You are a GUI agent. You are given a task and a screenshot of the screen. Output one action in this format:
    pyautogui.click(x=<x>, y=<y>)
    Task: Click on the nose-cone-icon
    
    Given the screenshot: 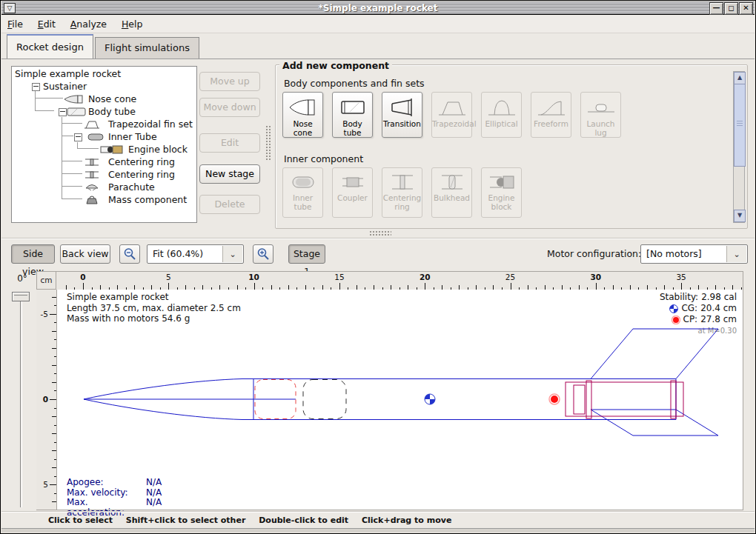 What is the action you would take?
    pyautogui.click(x=74, y=99)
    